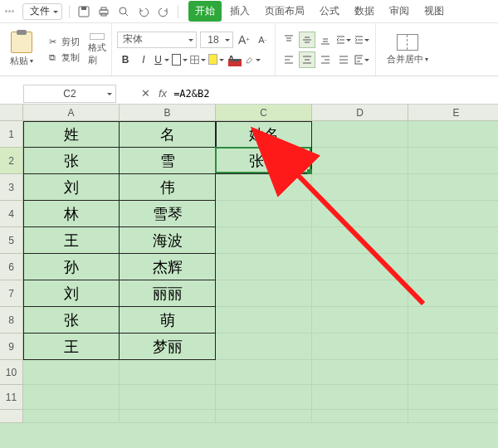 The image size is (498, 448). Describe the element at coordinates (42, 12) in the screenshot. I see `file-menu: 文件` at that location.